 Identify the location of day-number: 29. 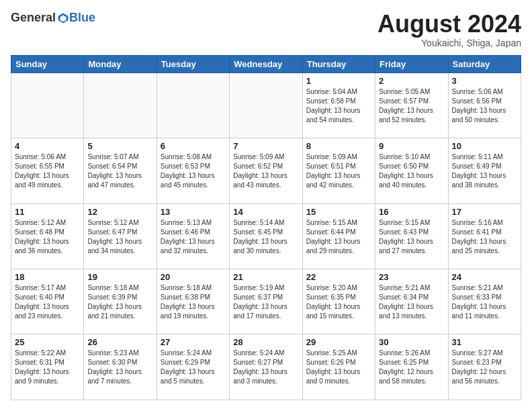
(339, 342).